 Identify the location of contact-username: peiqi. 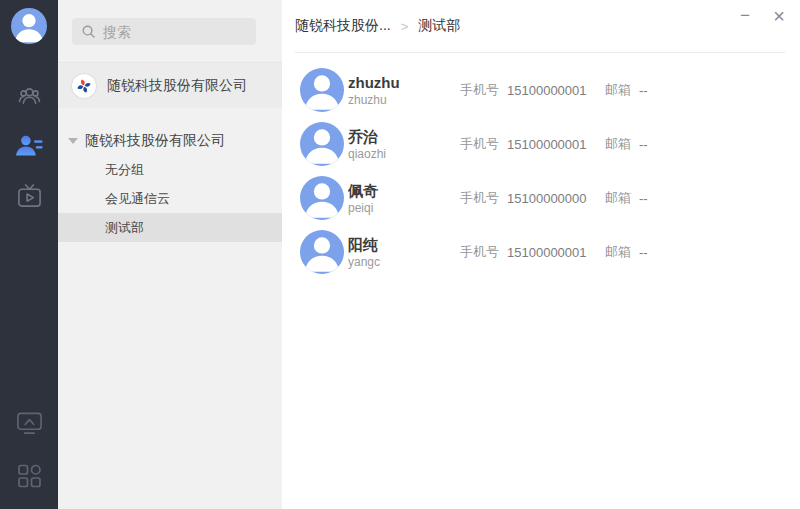
(404, 208).